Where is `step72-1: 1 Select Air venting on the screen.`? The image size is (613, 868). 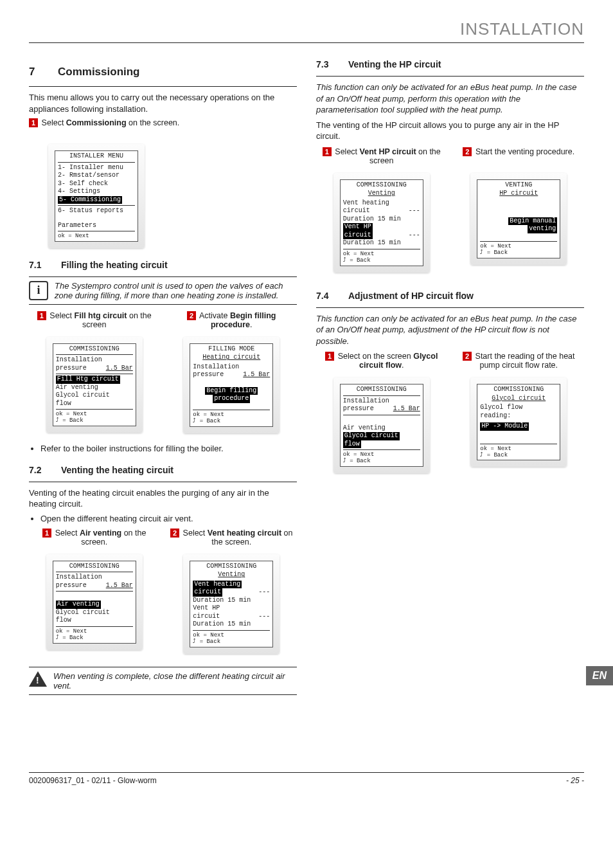
step72-1: 1 Select Air venting on the screen. is located at coordinates (94, 539).